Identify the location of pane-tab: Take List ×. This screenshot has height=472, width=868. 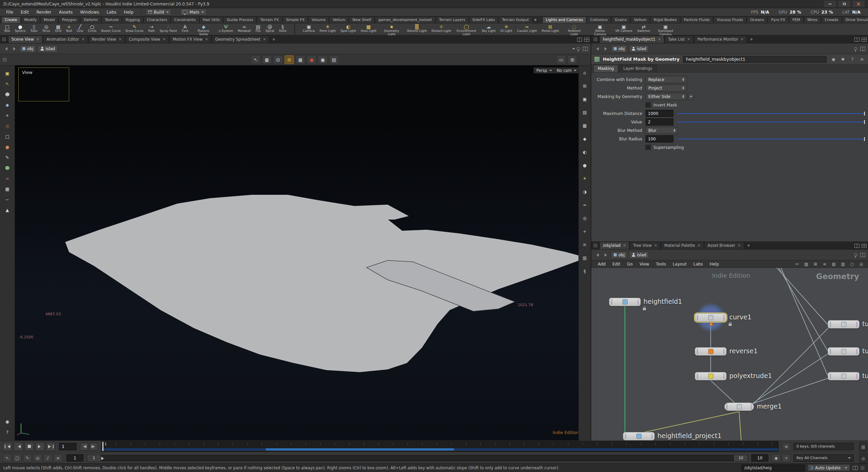
(679, 39).